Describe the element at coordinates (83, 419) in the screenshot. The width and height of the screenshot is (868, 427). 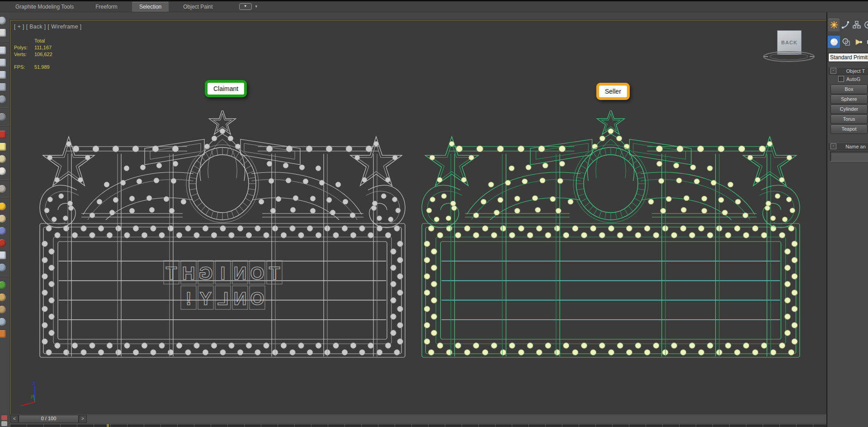
I see `next-frame-button: >` at that location.